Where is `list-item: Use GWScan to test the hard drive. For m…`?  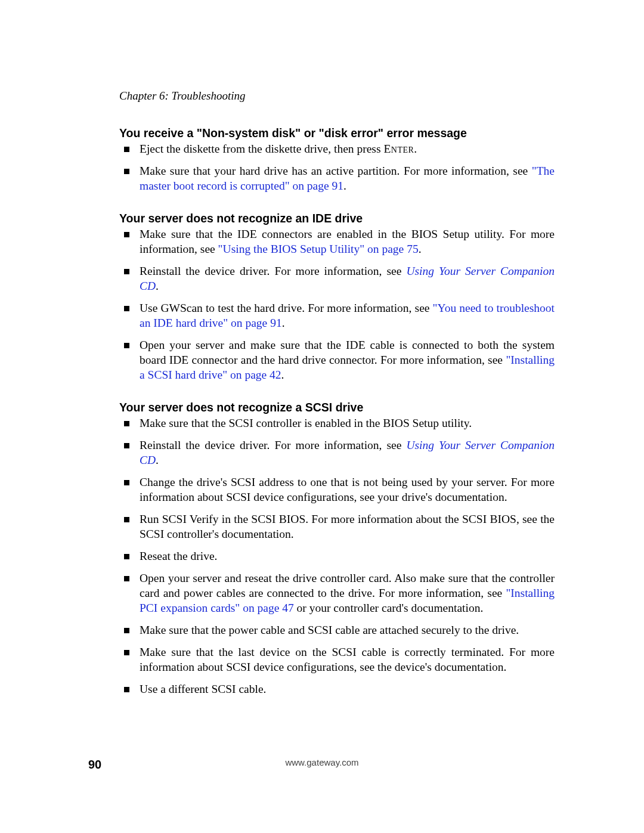
list-item: Use GWScan to test the hard drive. For m… is located at coordinates (347, 316).